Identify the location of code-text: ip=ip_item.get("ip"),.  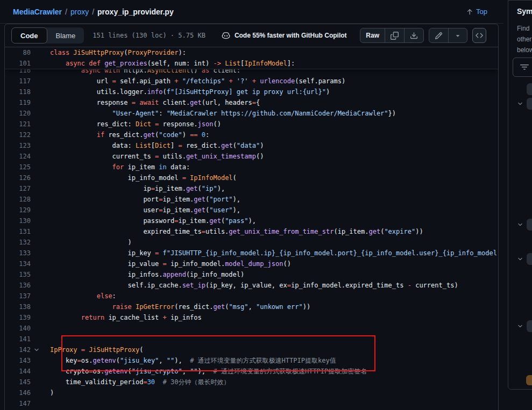
(138, 189).